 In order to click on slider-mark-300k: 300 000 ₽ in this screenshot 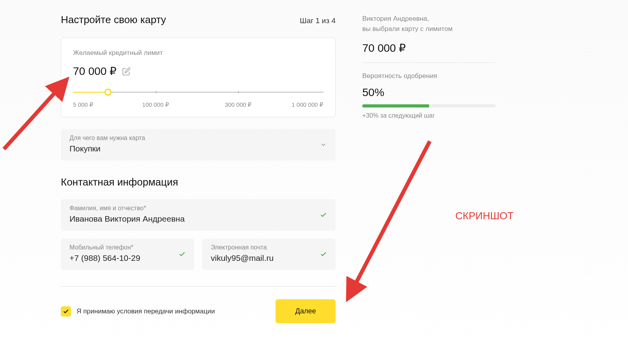, I will do `click(238, 105)`.